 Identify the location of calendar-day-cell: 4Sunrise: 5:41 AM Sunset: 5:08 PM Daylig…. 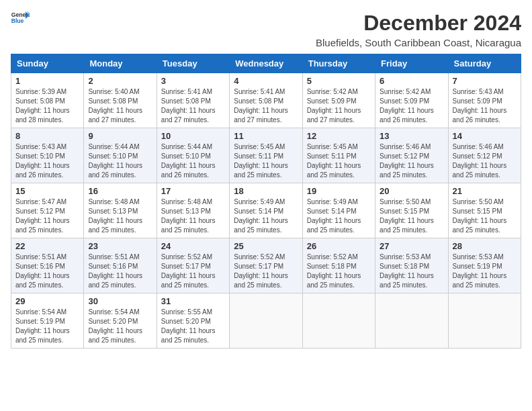
(266, 101).